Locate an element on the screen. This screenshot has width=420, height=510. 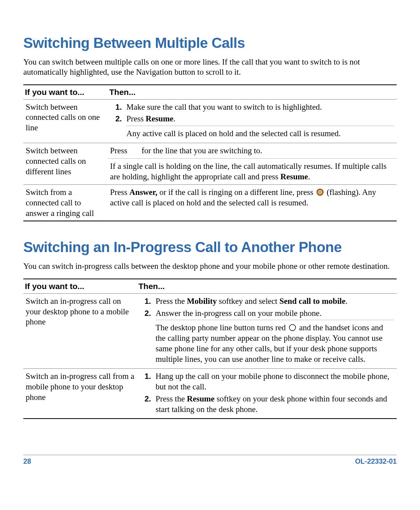
table-row: Switch an in-progress call on your deskt… is located at coordinates (210, 331).